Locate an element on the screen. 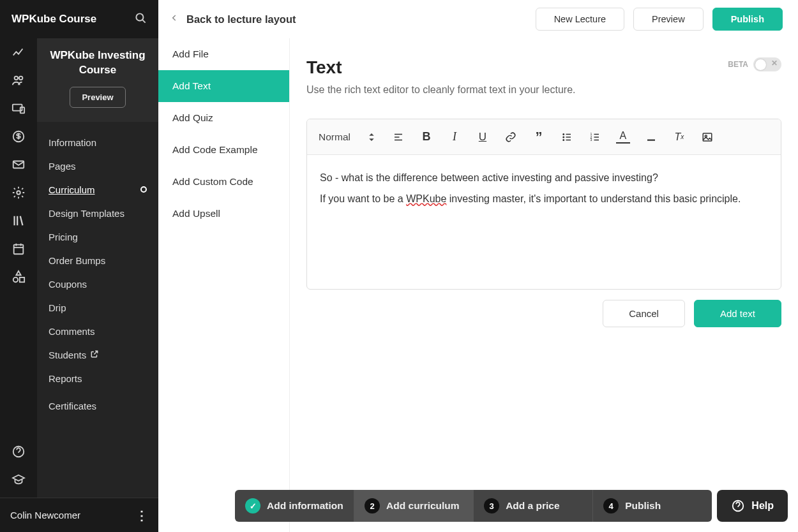 The image size is (798, 532). content-subtitle: Use the rich text editor to cleanly form… is located at coordinates (441, 90).